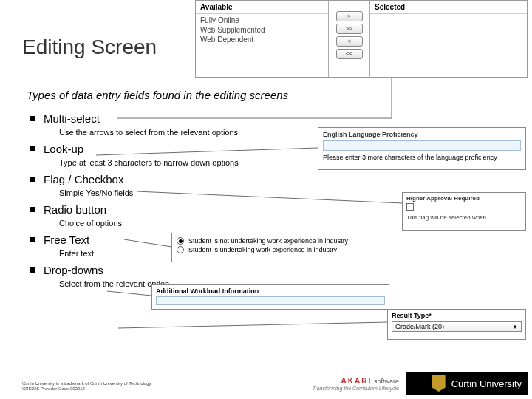 The height and width of the screenshot is (399, 532). I want to click on checkbox-note: This flag will be selected when, so click(464, 217).